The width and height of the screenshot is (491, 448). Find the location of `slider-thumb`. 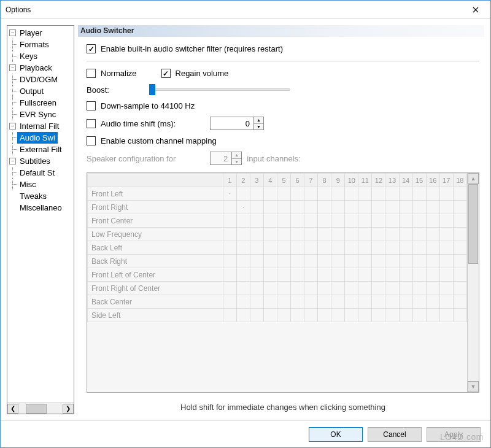

slider-thumb is located at coordinates (152, 90).